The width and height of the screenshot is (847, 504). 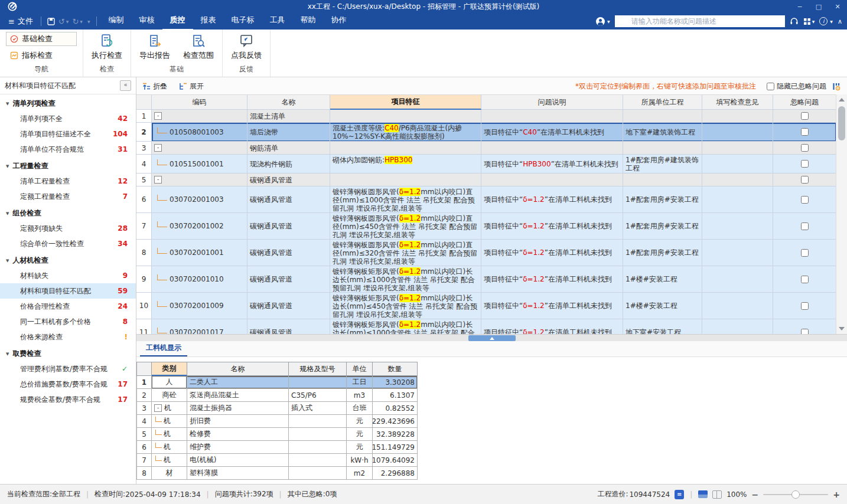 I want to click on tree-item-3-4: 价格来源检查!, so click(x=68, y=337).